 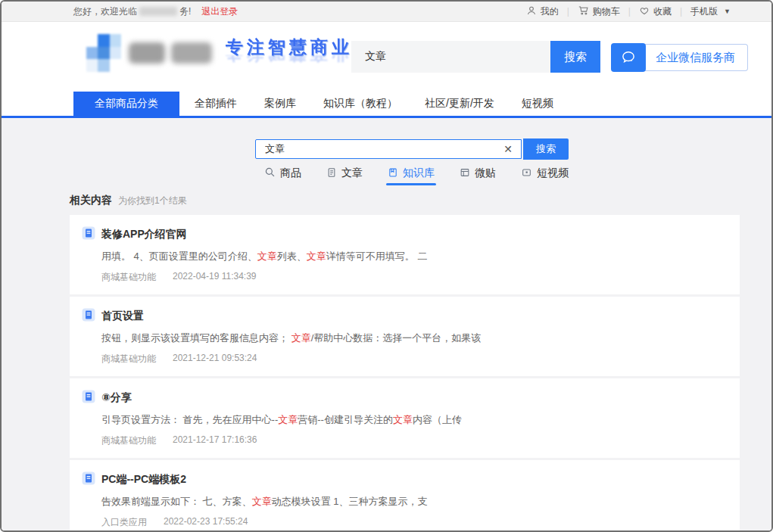 I want to click on main-nav: 全部商品分类全部插件案例库知识库（教程）社区/更新/开发短视频, so click(x=386, y=104).